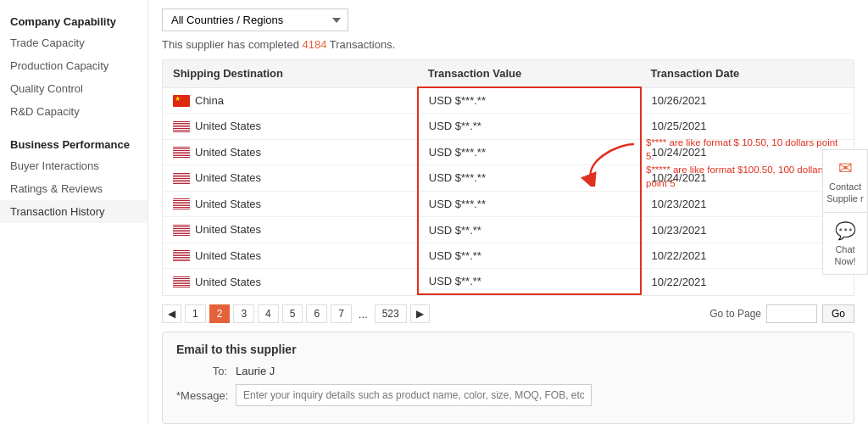 This screenshot has height=424, width=868. I want to click on destination-cell: ★ China, so click(290, 100).